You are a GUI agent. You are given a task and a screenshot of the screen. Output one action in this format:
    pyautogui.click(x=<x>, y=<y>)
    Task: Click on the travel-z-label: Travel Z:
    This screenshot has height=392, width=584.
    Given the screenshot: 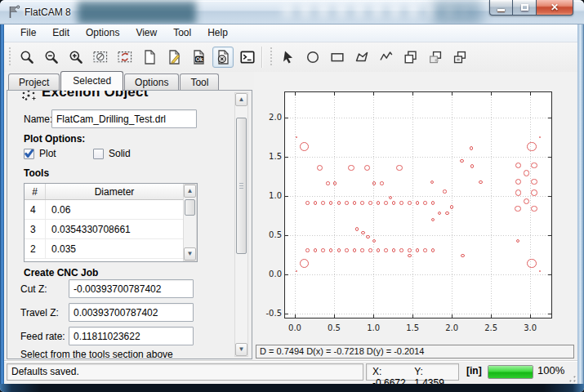 What is the action you would take?
    pyautogui.click(x=39, y=313)
    